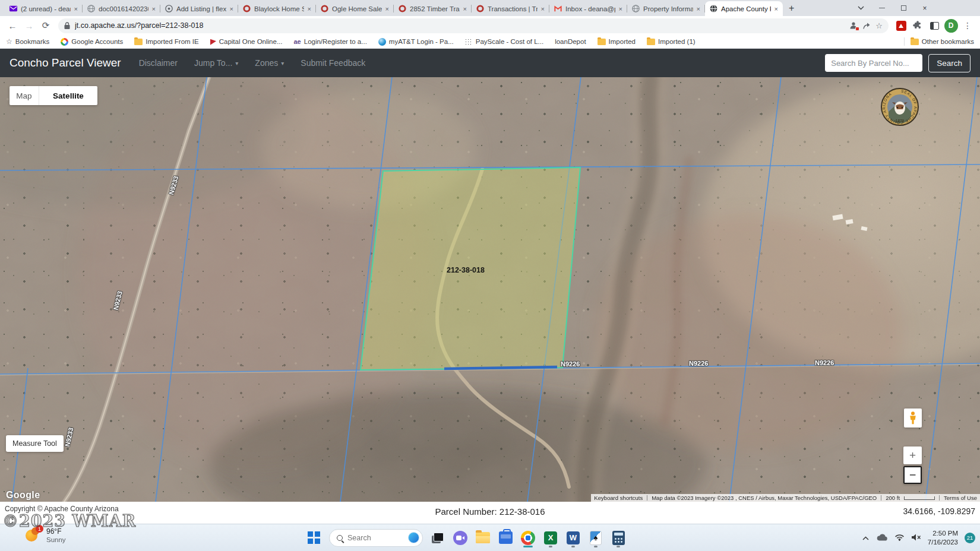 The image size is (980, 551). I want to click on back-button: ←, so click(12, 26).